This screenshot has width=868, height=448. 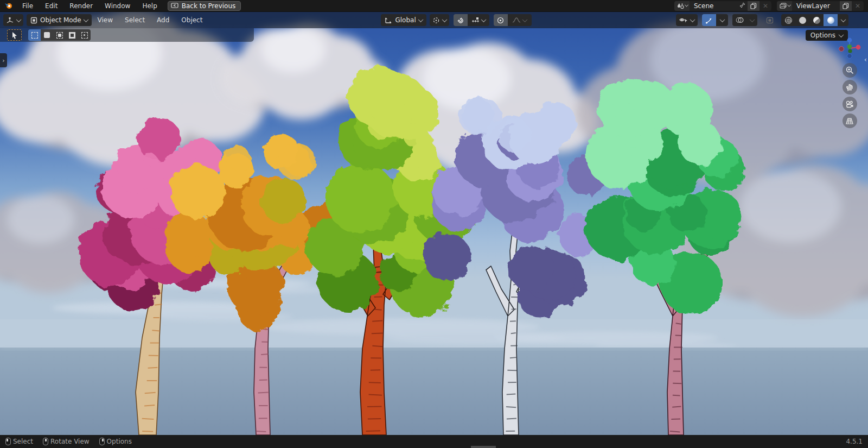 What do you see at coordinates (802, 20) in the screenshot?
I see `shading-solid-button` at bounding box center [802, 20].